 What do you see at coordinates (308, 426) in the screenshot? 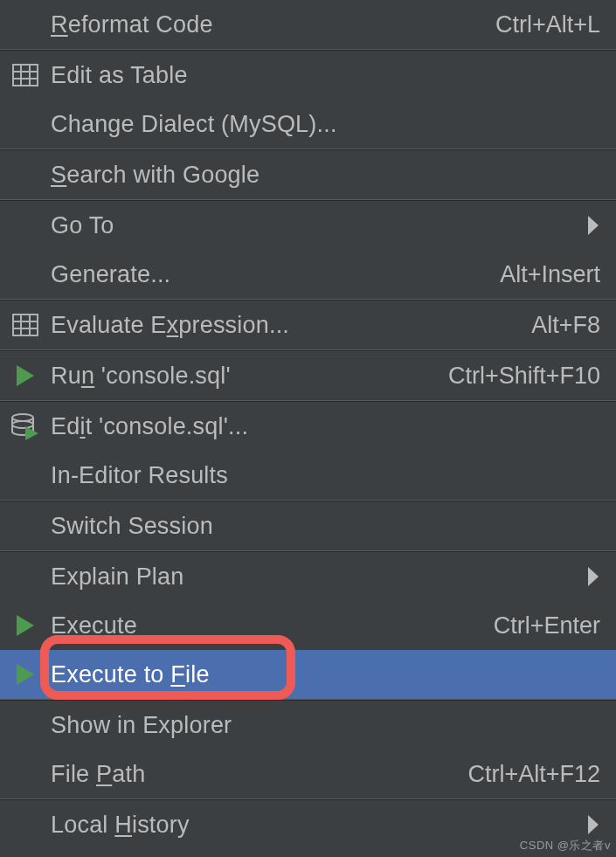
I see `menu-item: Edit 'console.sql'...` at bounding box center [308, 426].